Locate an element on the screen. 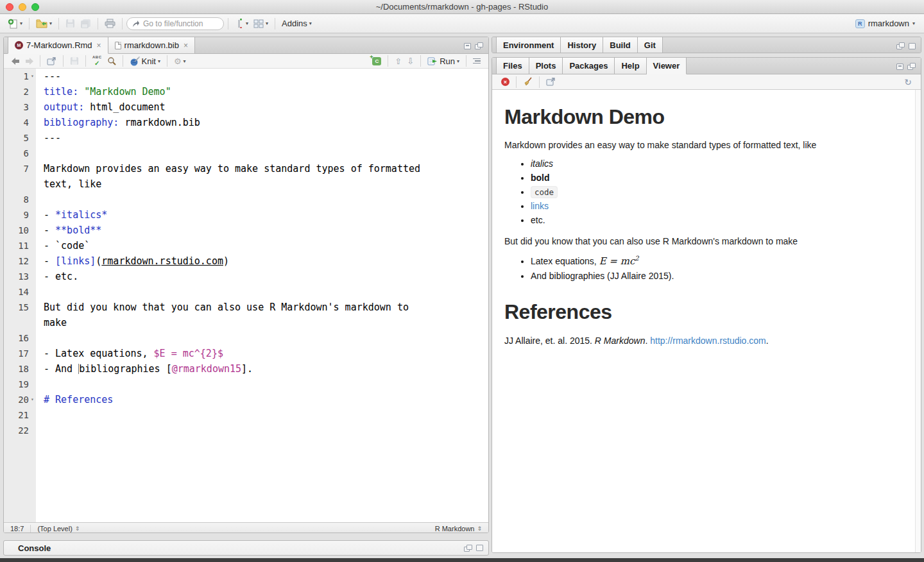  go-prev-section-button: ⇧ is located at coordinates (398, 62).